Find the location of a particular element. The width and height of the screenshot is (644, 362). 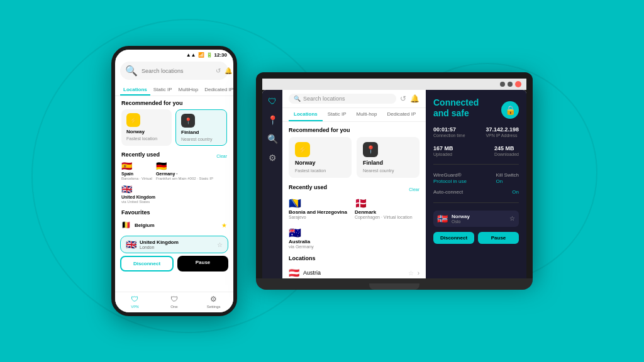

laptop-recent-list: 🇧🇦 Bosnia and Herzegovina Sarajevo 🇩🇰 De… is located at coordinates (354, 223).